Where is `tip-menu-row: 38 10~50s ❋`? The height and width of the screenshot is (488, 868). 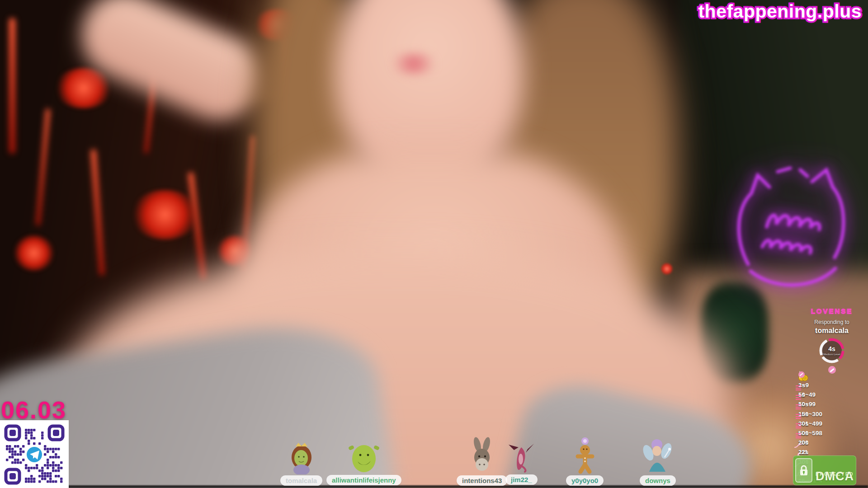 tip-menu-row: 38 10~50s ❋ is located at coordinates (831, 487).